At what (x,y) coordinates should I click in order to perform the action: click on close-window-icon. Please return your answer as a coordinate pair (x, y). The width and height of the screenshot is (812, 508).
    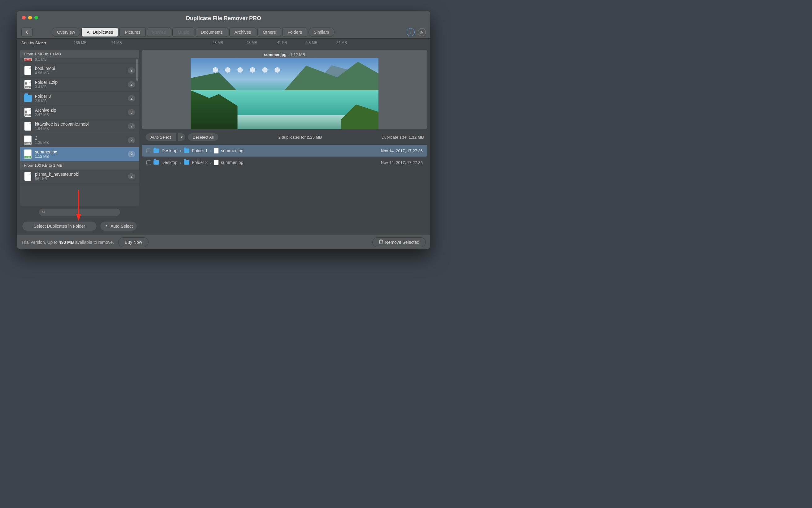
    Looking at the image, I should click on (24, 17).